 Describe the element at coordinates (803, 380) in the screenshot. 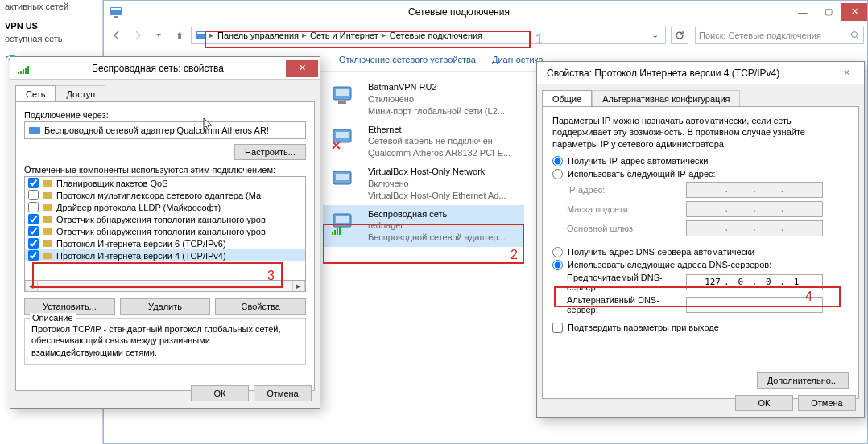

I see `advanced-button: Дополнительно...` at that location.